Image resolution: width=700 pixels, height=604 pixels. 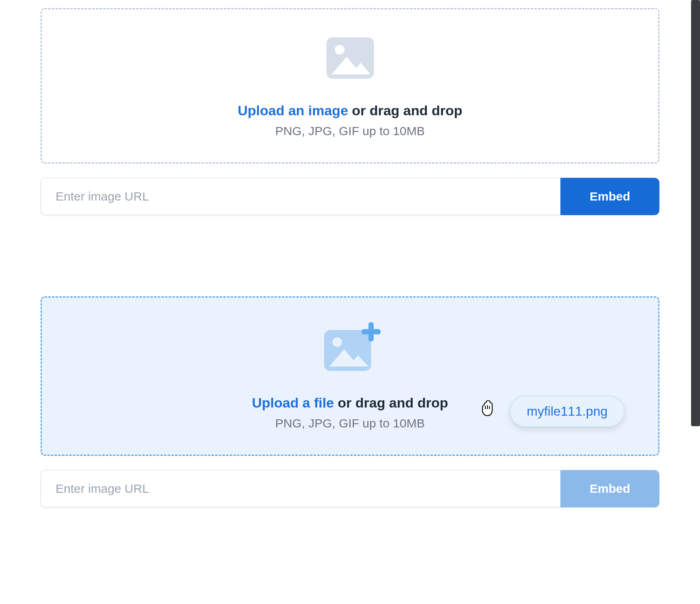 I want to click on image-placeholder-icon, so click(x=350, y=58).